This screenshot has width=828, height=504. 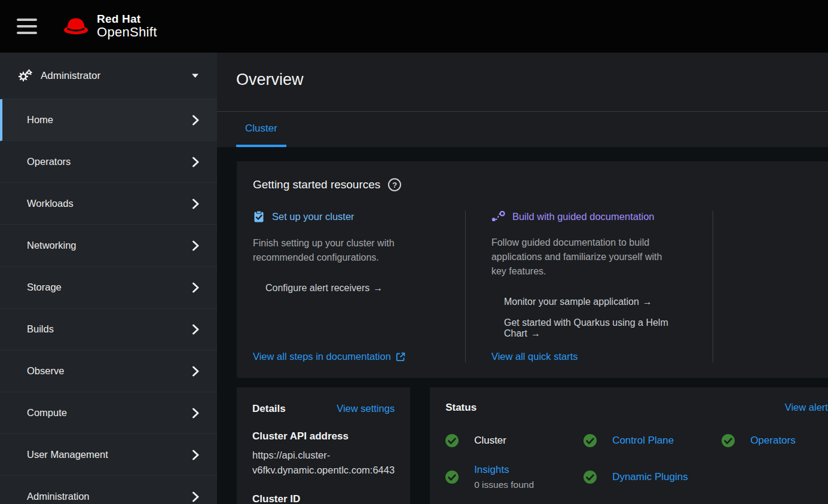 I want to click on status-item-control-plane: Control Plane, so click(x=653, y=441).